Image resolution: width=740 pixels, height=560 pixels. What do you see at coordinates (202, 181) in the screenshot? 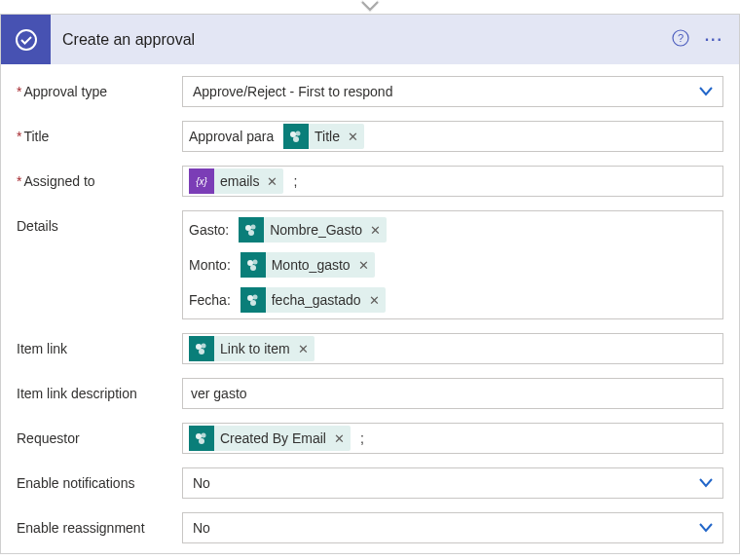
I see `expression-icon: {x}` at bounding box center [202, 181].